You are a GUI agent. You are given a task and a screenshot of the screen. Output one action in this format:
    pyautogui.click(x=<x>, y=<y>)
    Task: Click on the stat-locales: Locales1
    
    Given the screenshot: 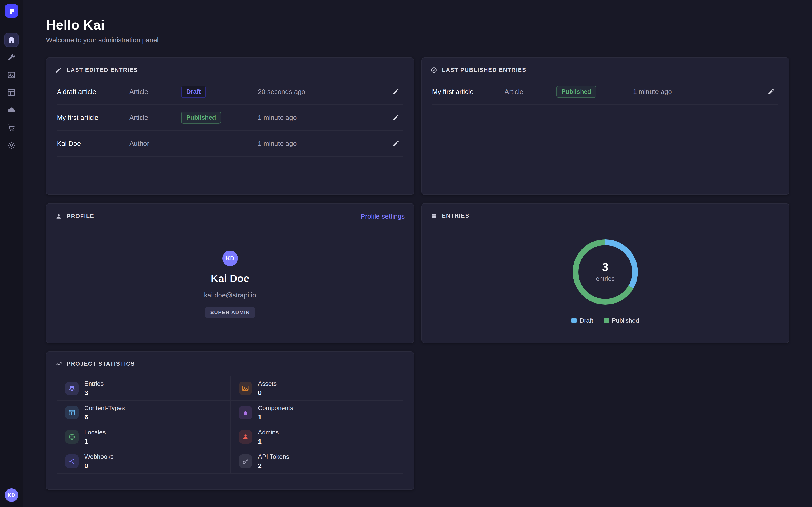 What is the action you would take?
    pyautogui.click(x=144, y=437)
    